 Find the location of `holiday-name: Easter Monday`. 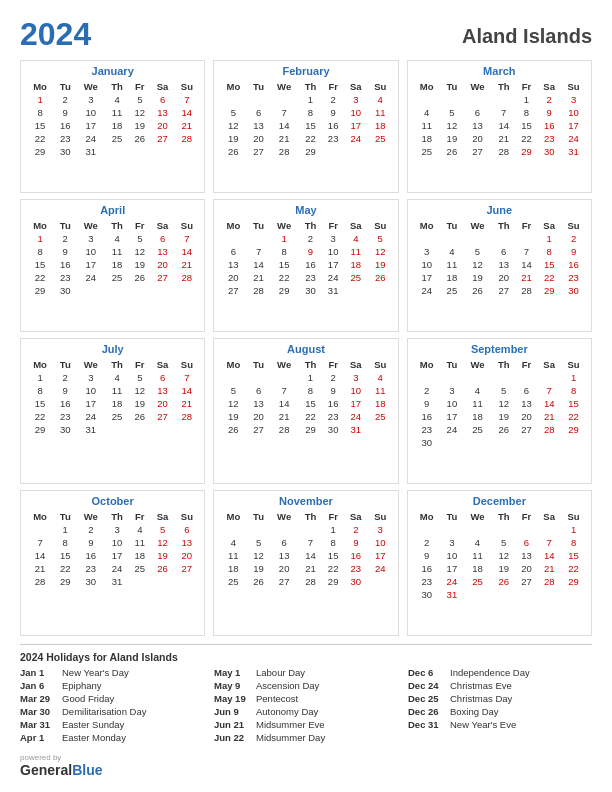

holiday-name: Easter Monday is located at coordinates (94, 738).